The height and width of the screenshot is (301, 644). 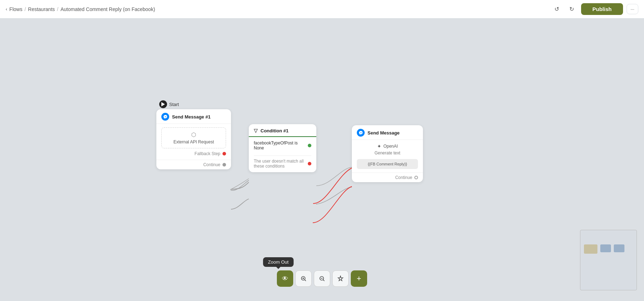 I want to click on fallback-row: Fallback Step, so click(x=194, y=154).